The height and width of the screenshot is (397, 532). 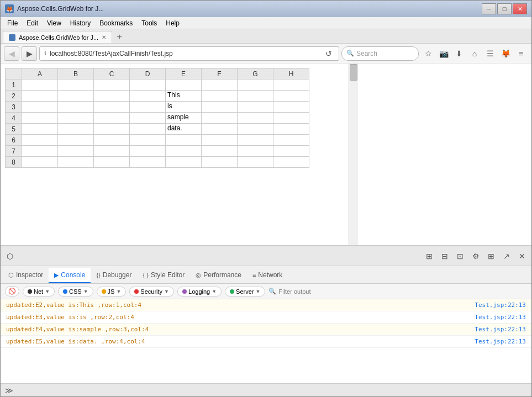 What do you see at coordinates (148, 74) in the screenshot?
I see `col-header-D: D` at bounding box center [148, 74].